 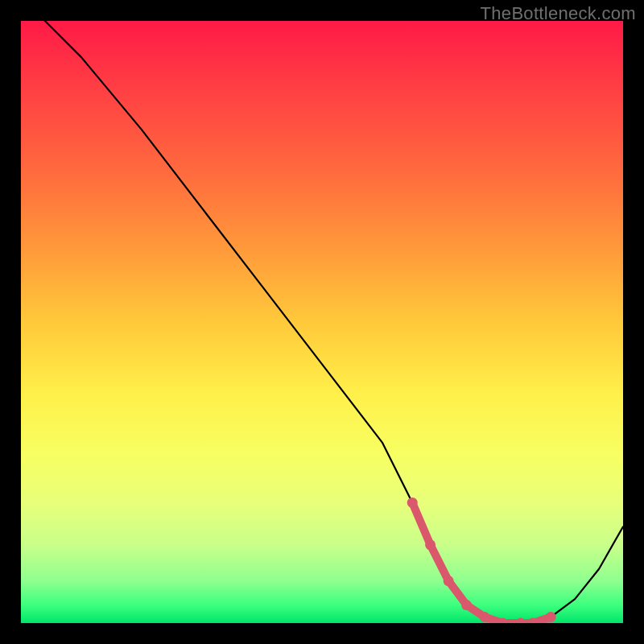 What do you see at coordinates (559, 14) in the screenshot?
I see `watermark-text: TheBottleneck.com` at bounding box center [559, 14].